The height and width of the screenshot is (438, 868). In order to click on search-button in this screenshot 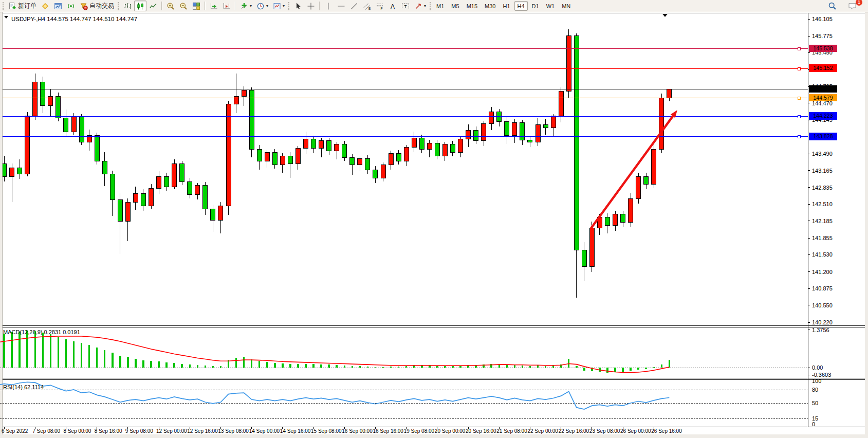, I will do `click(833, 6)`.